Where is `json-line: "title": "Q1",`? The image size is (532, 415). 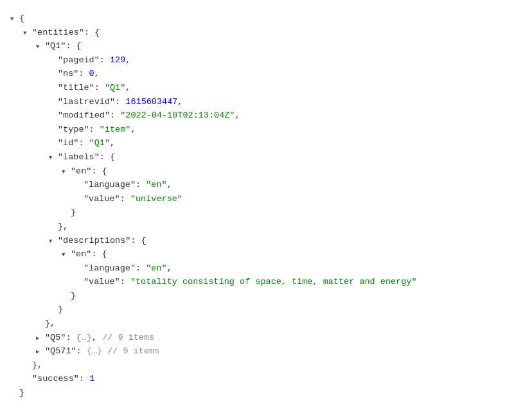 json-line: "title": "Q1", is located at coordinates (266, 88).